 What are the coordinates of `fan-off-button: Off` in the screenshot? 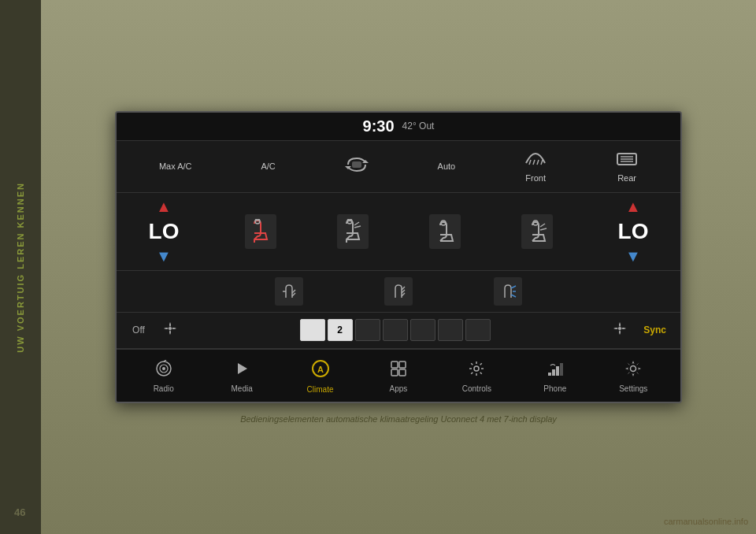 It's located at (139, 330).